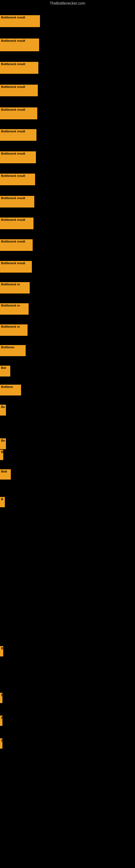 The image size is (135, 868). Describe the element at coordinates (11, 390) in the screenshot. I see `bottleneck-result-item: Bottlene` at that location.